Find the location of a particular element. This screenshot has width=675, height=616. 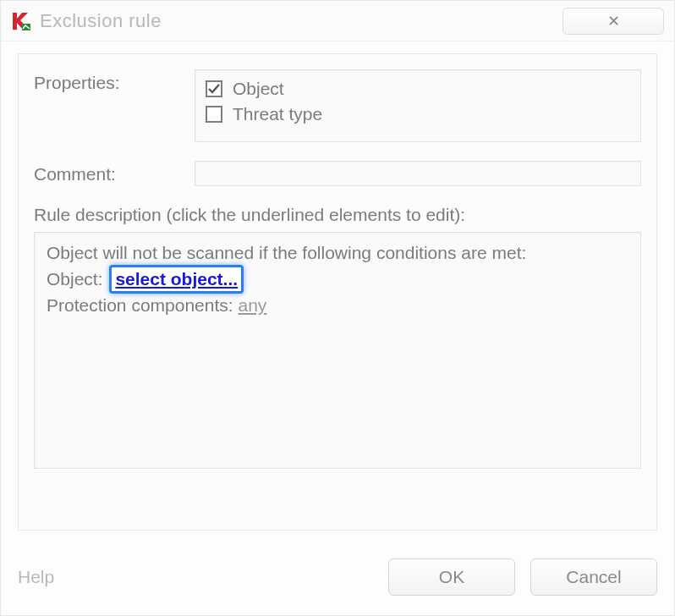

checkbox-object-label: Object is located at coordinates (259, 89).